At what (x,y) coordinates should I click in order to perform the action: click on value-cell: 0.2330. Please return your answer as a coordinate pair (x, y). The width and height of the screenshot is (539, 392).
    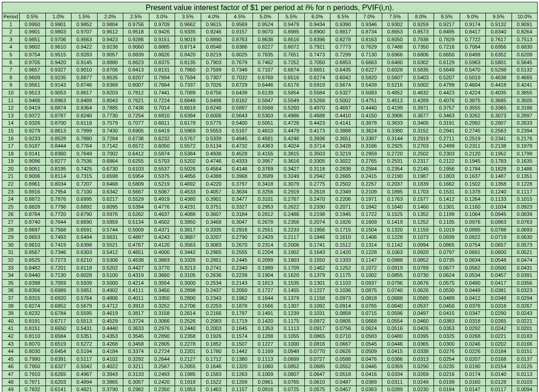
    Looking at the image, I should click on (317, 207).